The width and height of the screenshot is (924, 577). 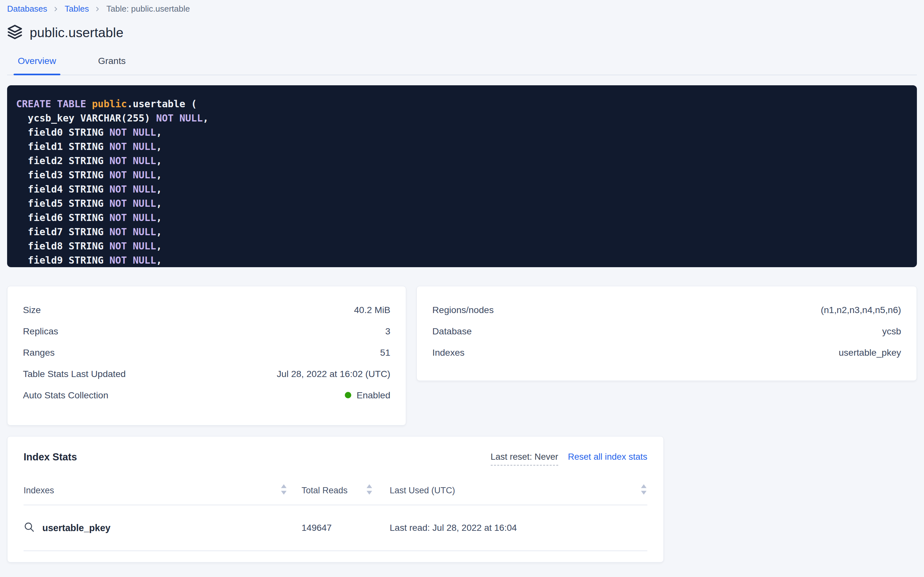 What do you see at coordinates (374, 395) in the screenshot?
I see `status-text: Enabled` at bounding box center [374, 395].